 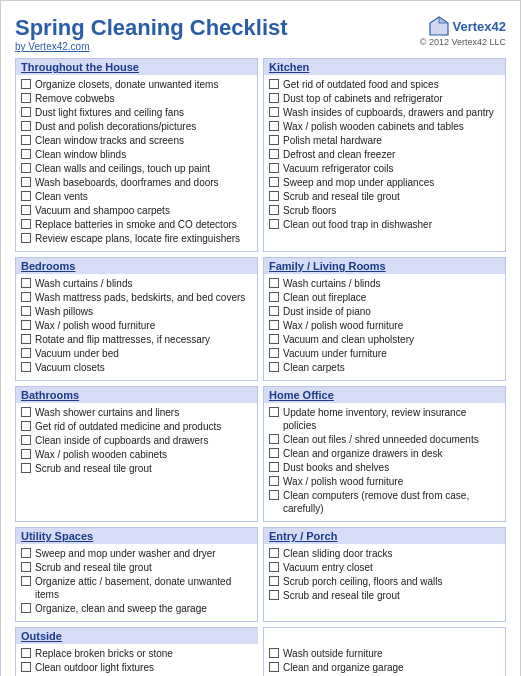 What do you see at coordinates (136, 536) in the screenshot?
I see `section-title-utility: Utility Spaces` at bounding box center [136, 536].